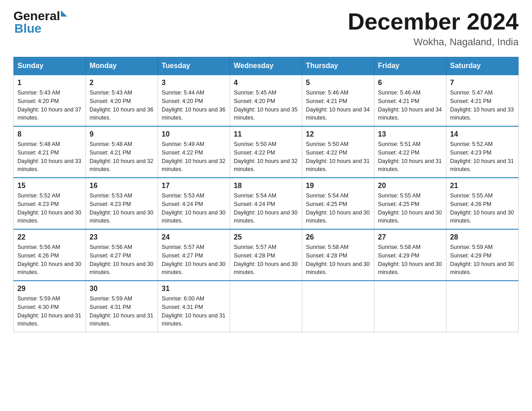 This screenshot has width=532, height=411. What do you see at coordinates (483, 66) in the screenshot?
I see `header-saturday: Saturday` at bounding box center [483, 66].